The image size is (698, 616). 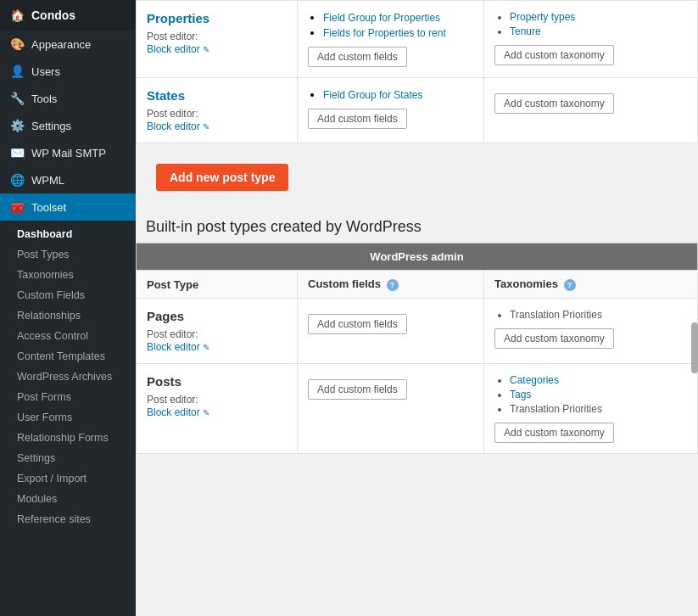 I want to click on col-taxonomies: Taxonomies ?, so click(x=591, y=285).